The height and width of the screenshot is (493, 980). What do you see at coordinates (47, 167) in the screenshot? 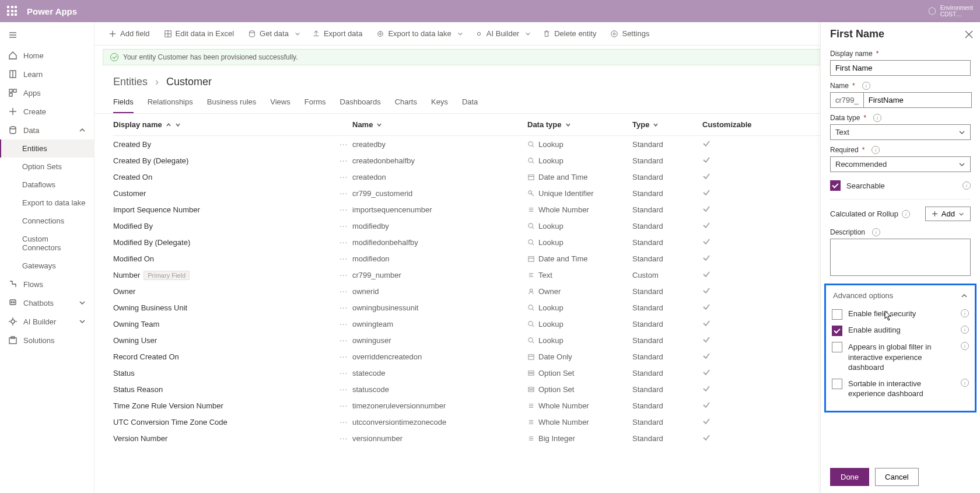
I see `nav-data-option-sets: Option Sets` at bounding box center [47, 167].